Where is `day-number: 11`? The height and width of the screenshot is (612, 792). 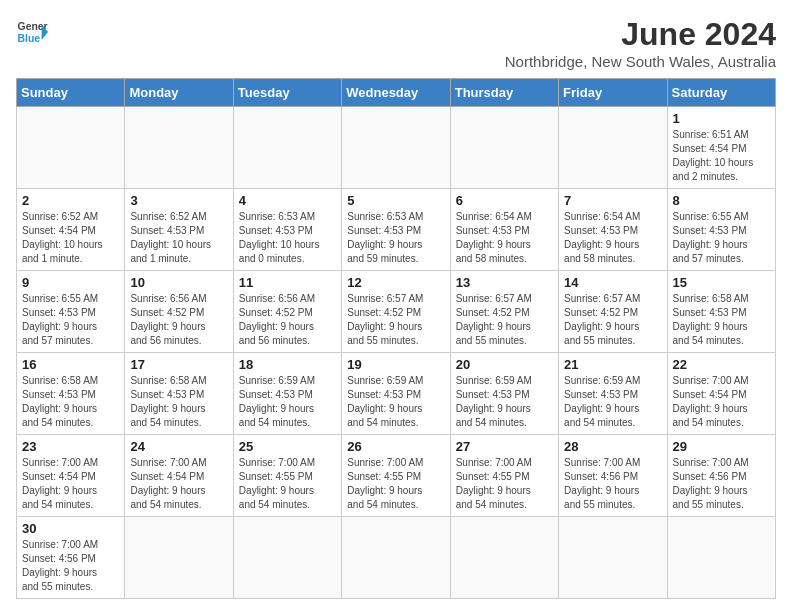 day-number: 11 is located at coordinates (288, 282).